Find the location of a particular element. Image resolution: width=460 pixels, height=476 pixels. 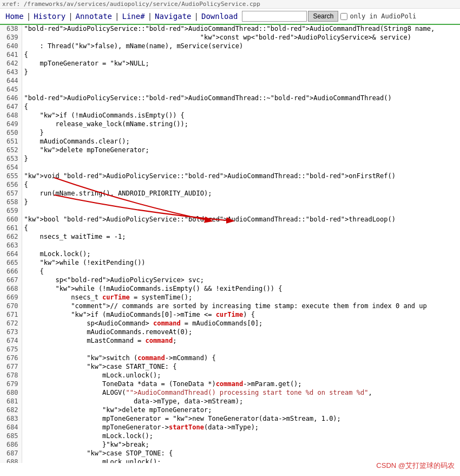

line-number: 657 is located at coordinates (11, 194).